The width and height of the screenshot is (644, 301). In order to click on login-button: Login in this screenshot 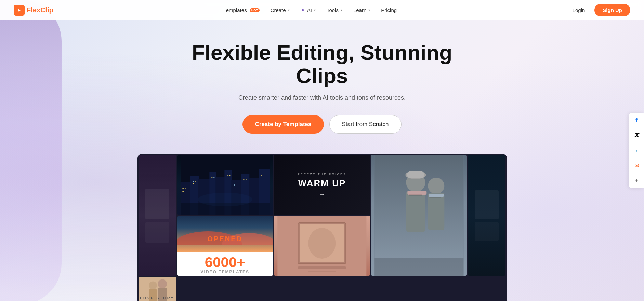, I will do `click(579, 10)`.